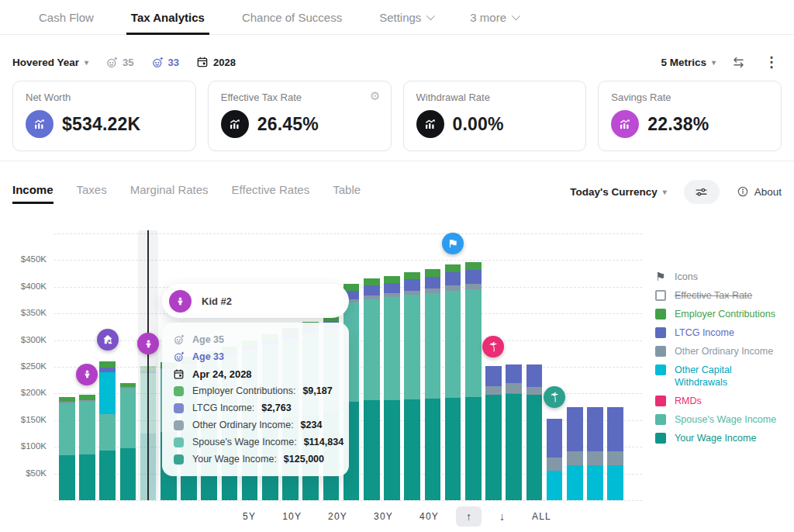 This screenshot has height=532, width=794. What do you see at coordinates (167, 17) in the screenshot?
I see `nav-item-tax-analytics: Tax Analytics` at bounding box center [167, 17].